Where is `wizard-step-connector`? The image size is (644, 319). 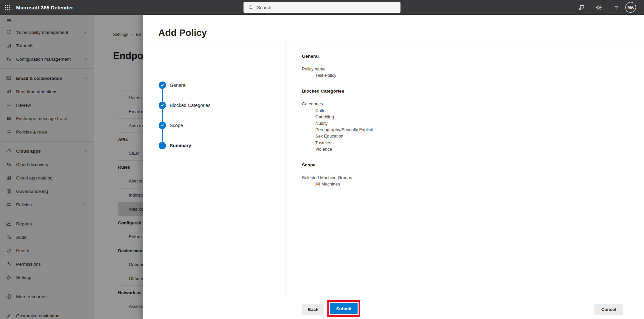 wizard-step-connector is located at coordinates (162, 115).